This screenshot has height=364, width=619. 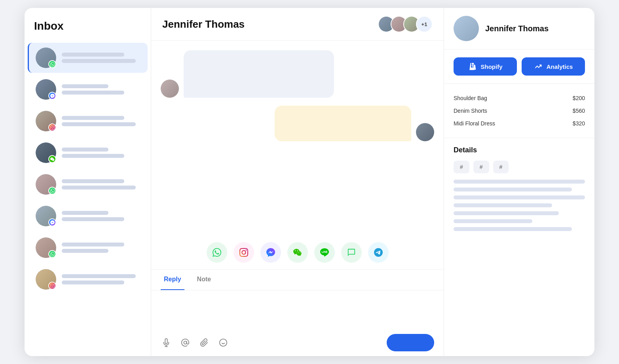 I want to click on product-price-2: $560, so click(x=579, y=111).